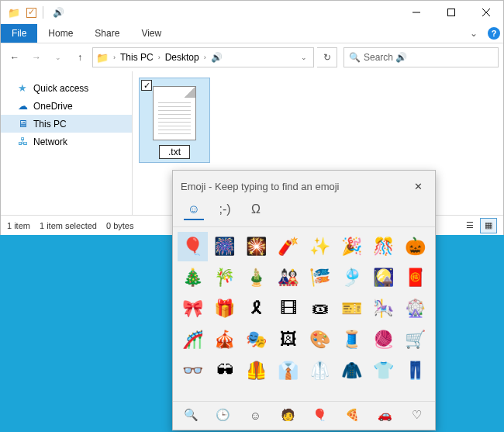 This screenshot has width=504, height=432. Describe the element at coordinates (319, 247) in the screenshot. I see `emoji-cell: ✨` at that location.